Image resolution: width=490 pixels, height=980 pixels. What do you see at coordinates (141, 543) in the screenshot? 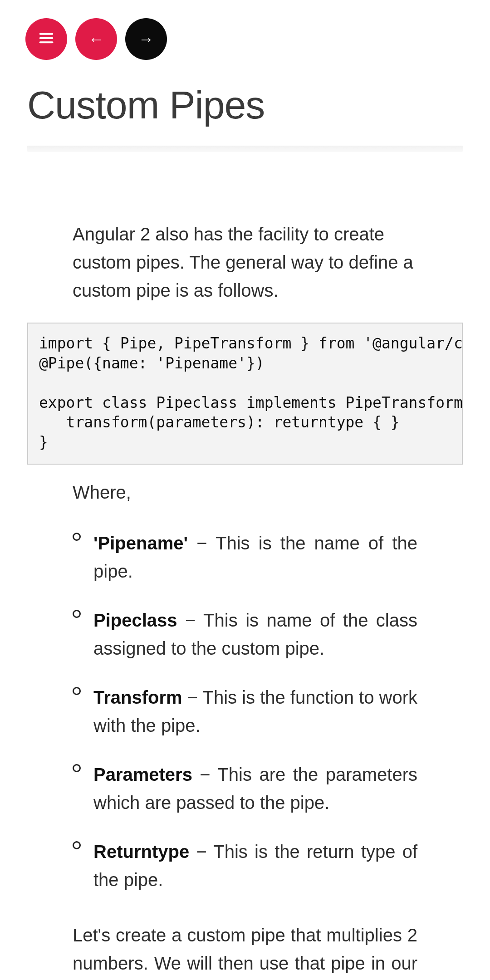
I see `term: 'Pipename'` at bounding box center [141, 543].